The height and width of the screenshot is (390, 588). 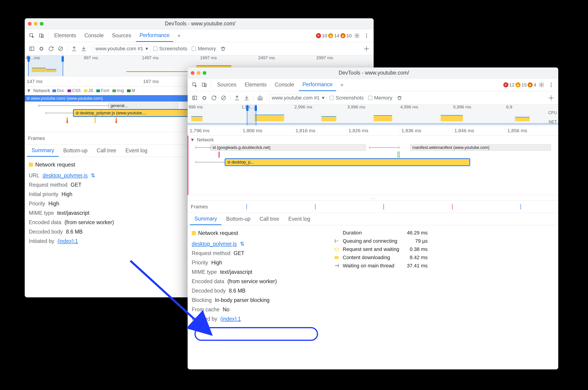 What do you see at coordinates (383, 98) in the screenshot?
I see `memory-label: Memory` at bounding box center [383, 98].